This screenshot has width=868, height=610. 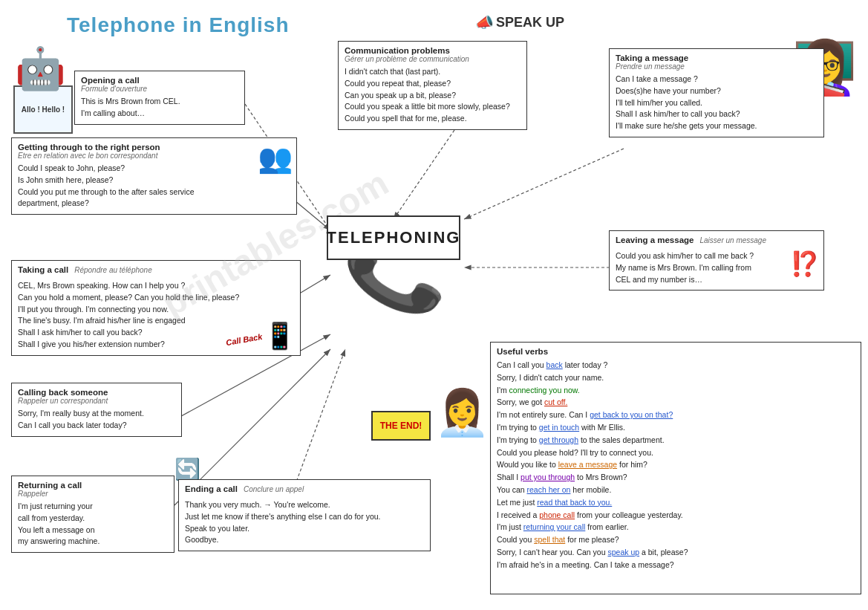 I want to click on taking-call-subtitle: Répondre au téléphone, so click(x=113, y=270).